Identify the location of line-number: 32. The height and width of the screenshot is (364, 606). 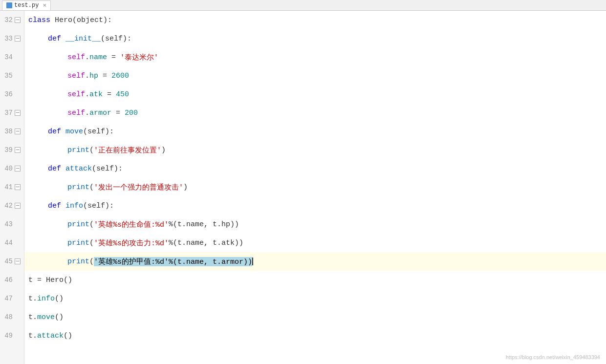
(7, 20).